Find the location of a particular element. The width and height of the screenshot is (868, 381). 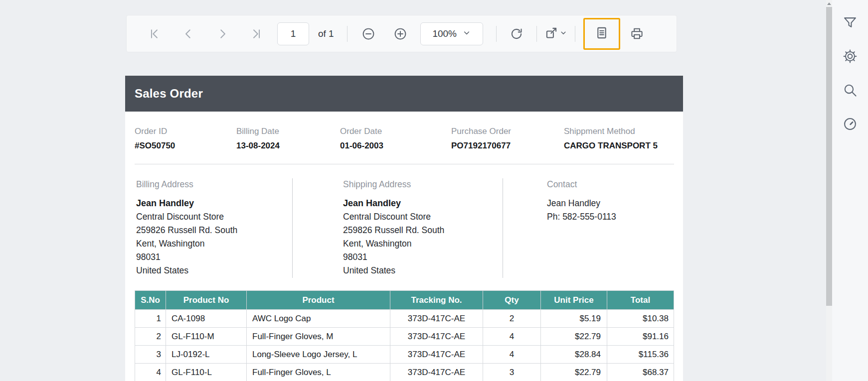

cell-qty: 2 is located at coordinates (512, 319).